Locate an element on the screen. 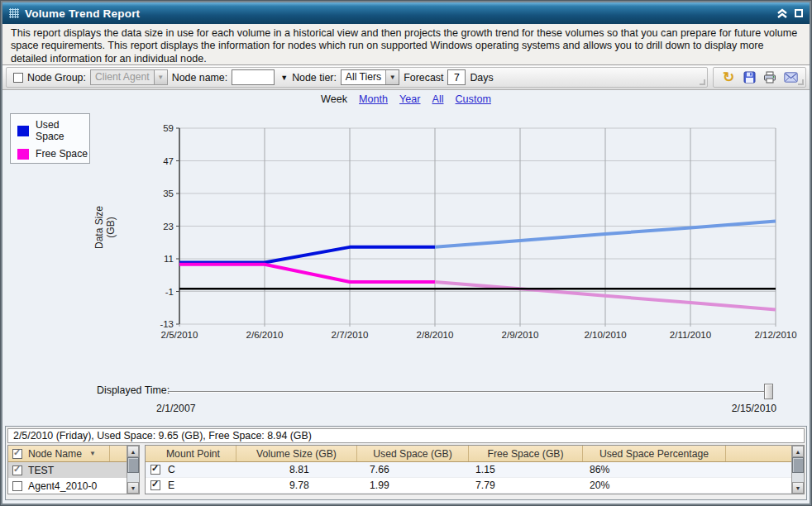 Image resolution: width=812 pixels, height=506 pixels. node-name-label: Node name: is located at coordinates (200, 78).